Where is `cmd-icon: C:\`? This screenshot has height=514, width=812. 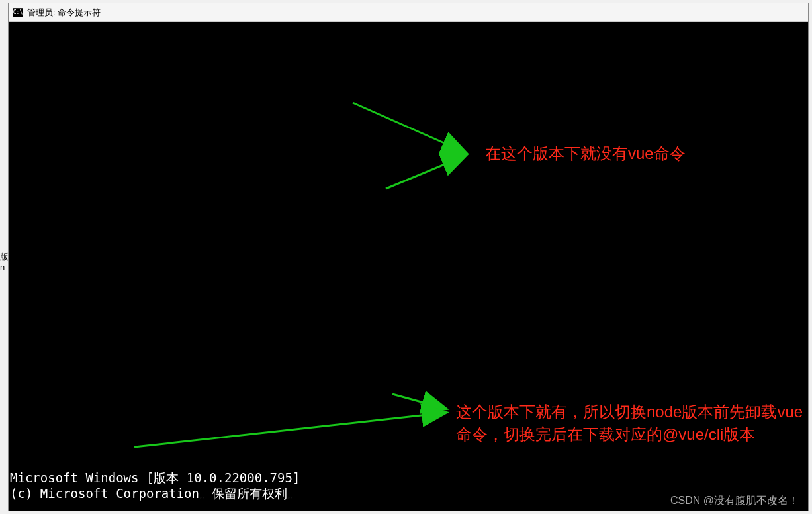
cmd-icon: C:\ is located at coordinates (18, 13).